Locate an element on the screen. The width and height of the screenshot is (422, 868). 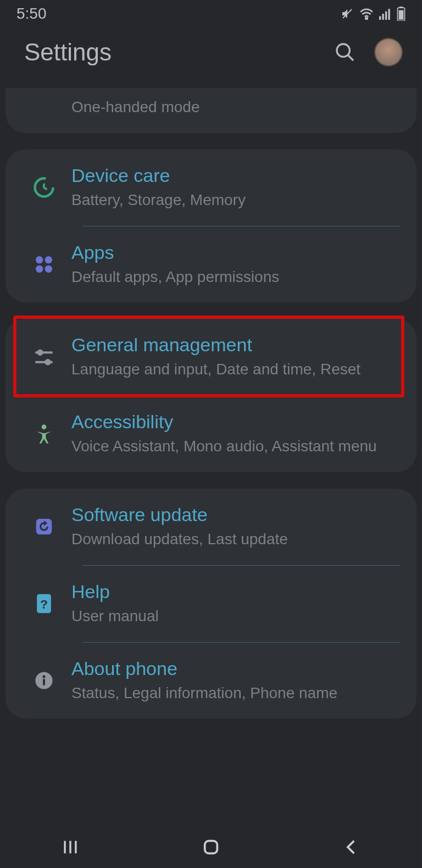
info-icon is located at coordinates (44, 681).